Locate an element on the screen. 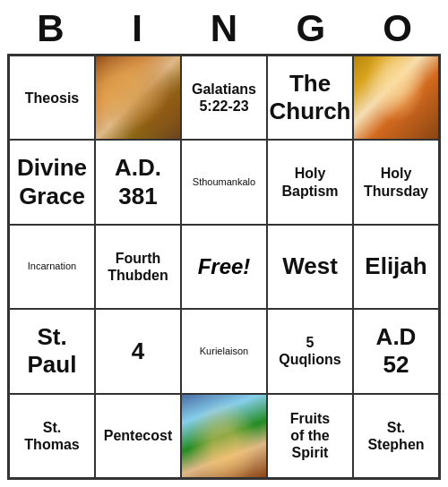 The image size is (448, 487). cell-r1-c5 is located at coordinates (396, 98).